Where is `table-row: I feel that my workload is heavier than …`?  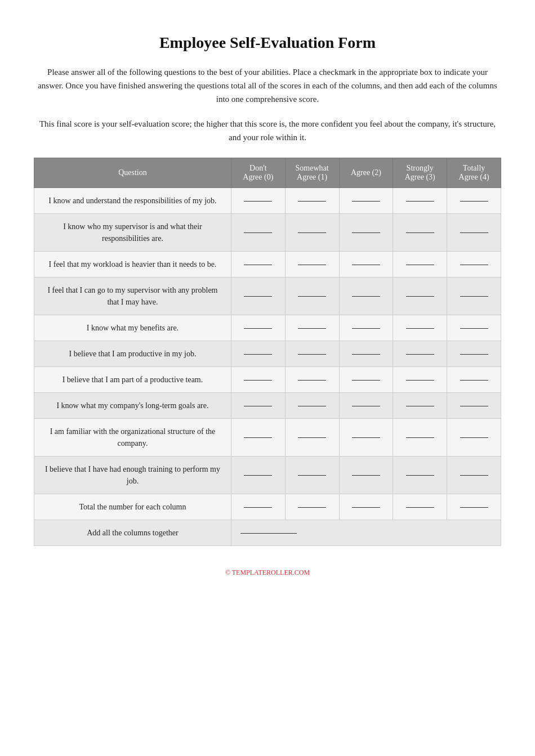 table-row: I feel that my workload is heavier than … is located at coordinates (268, 265).